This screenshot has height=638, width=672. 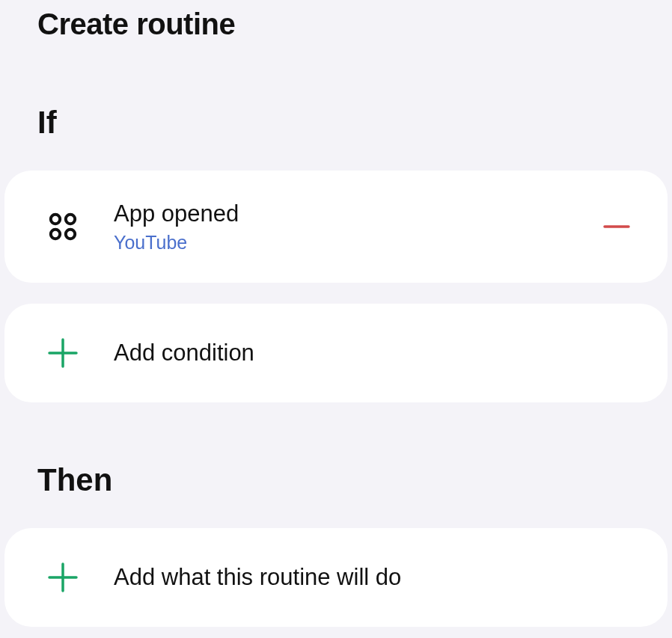 I want to click on minus-icon, so click(x=617, y=227).